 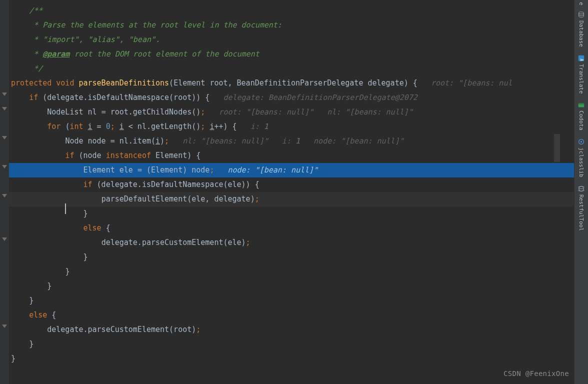 I want to click on tool-label: e, so click(x=581, y=4).